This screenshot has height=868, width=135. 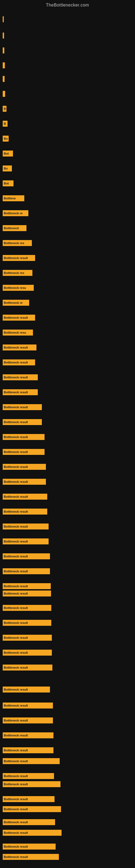 What do you see at coordinates (7, 168) in the screenshot?
I see `bar-row: Bo` at bounding box center [7, 168].